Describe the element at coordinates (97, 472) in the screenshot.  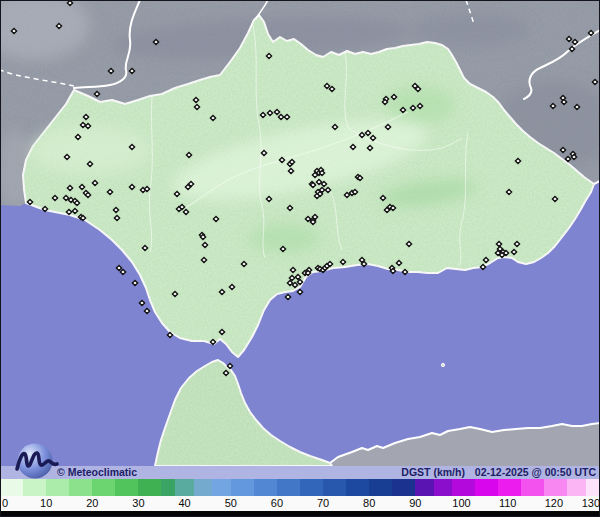
I see `copyright-label: © Meteoclimatic` at that location.